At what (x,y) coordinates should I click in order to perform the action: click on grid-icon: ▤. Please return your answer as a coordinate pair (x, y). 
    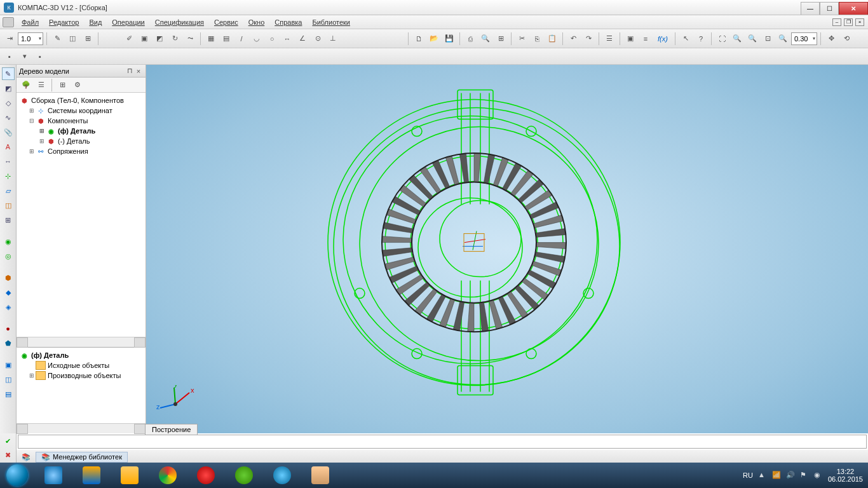
    Looking at the image, I should click on (226, 39).